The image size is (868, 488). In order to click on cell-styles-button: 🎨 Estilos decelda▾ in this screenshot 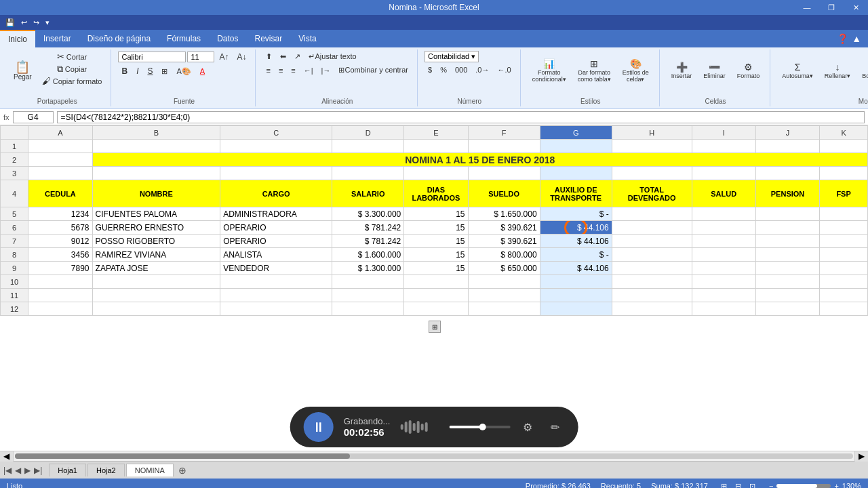, I will do `click(636, 70)`.